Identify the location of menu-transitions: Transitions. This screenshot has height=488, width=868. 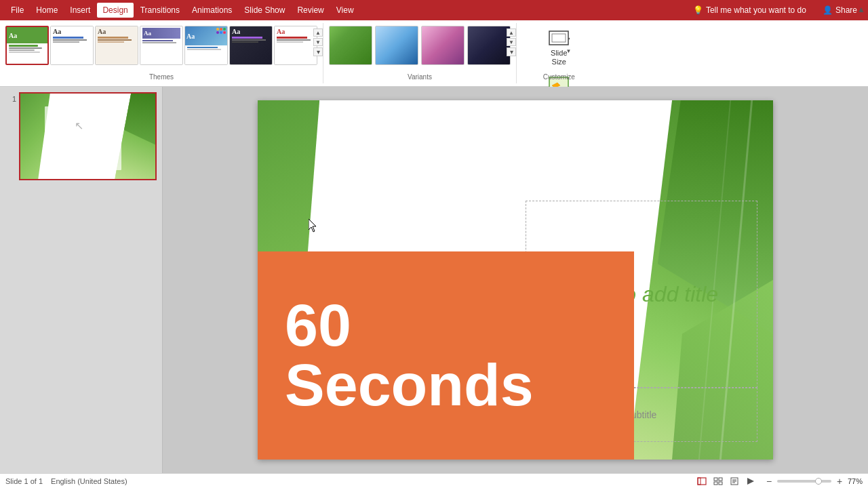
(160, 10).